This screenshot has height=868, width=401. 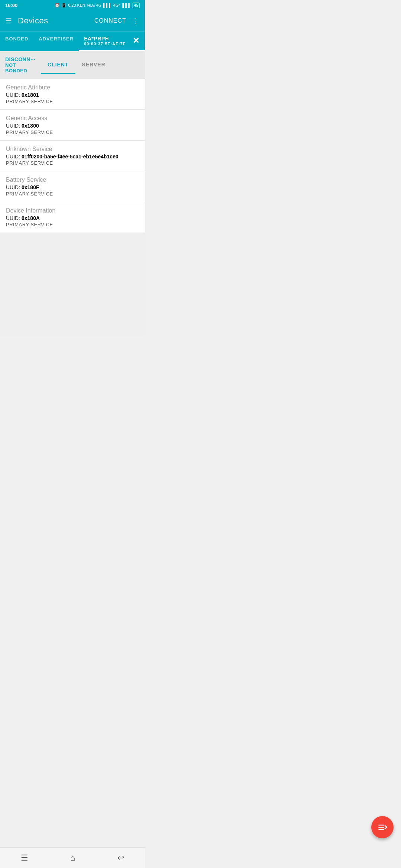 I want to click on uuid-value: 0x1800, so click(x=30, y=126).